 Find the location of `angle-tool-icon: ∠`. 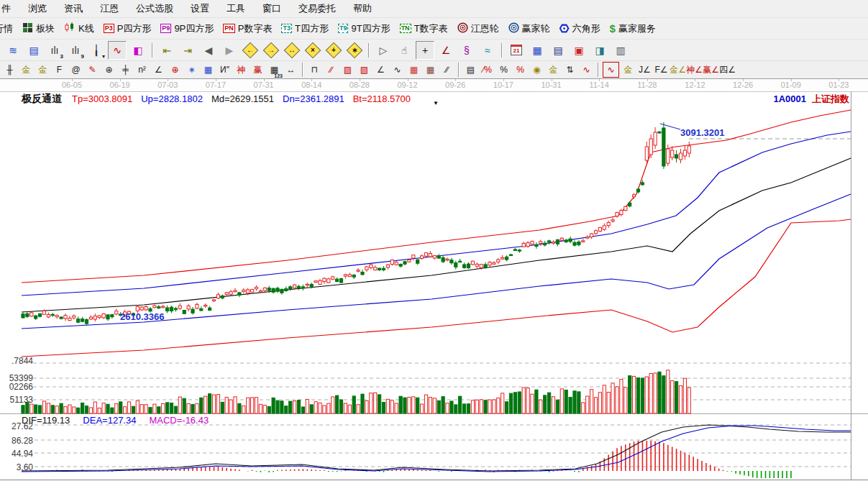

angle-tool-icon: ∠ is located at coordinates (446, 50).